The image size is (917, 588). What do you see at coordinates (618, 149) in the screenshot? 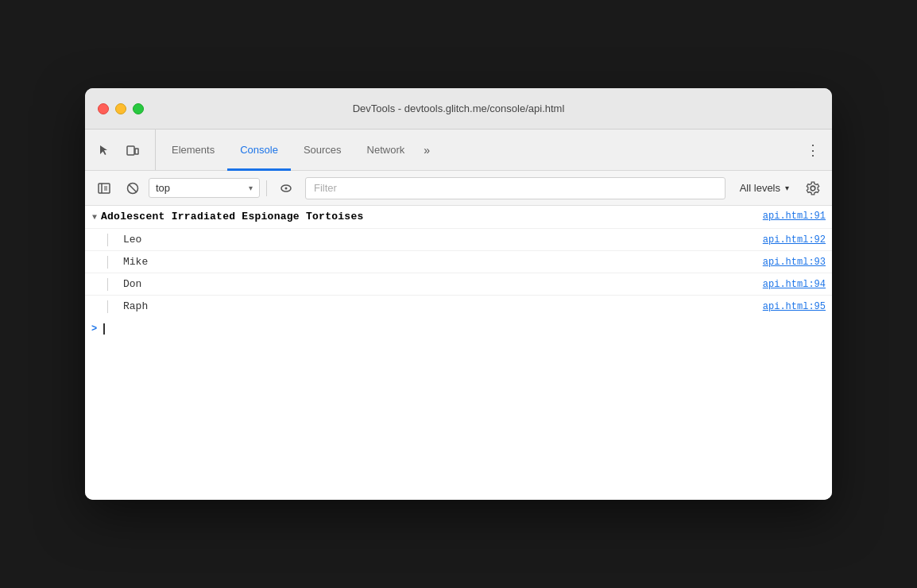
I see `tab-spacer` at bounding box center [618, 149].